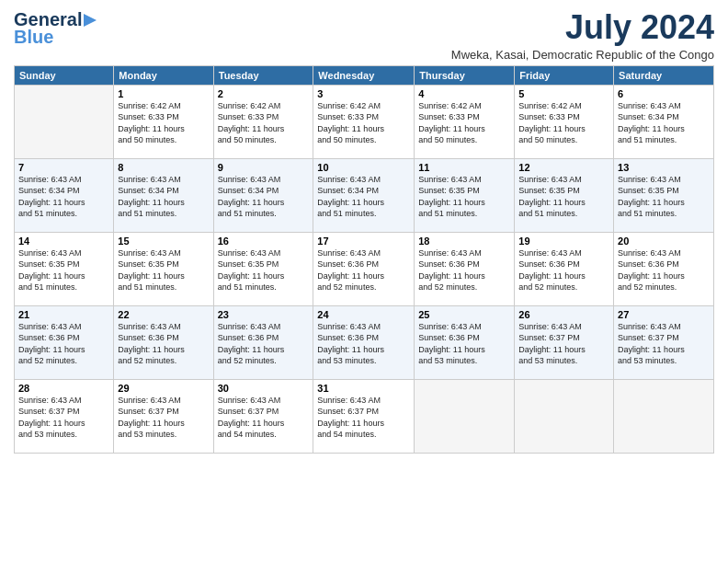 The image size is (728, 563). I want to click on day-number: 22, so click(164, 315).